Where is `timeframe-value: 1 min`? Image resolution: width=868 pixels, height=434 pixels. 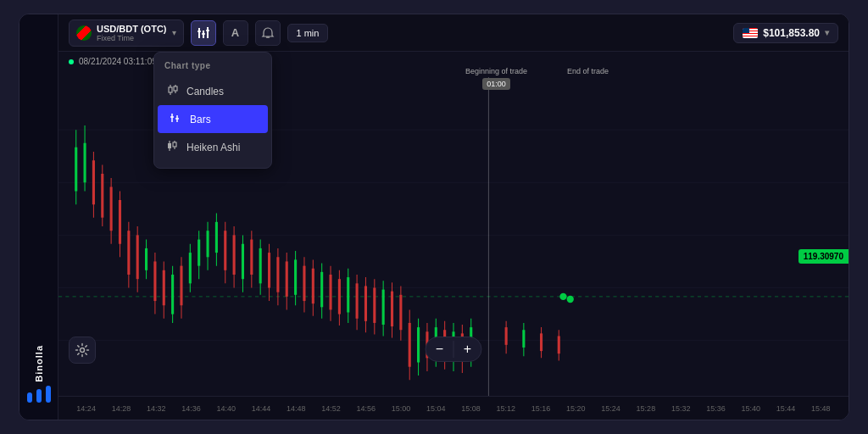
timeframe-value: 1 min is located at coordinates (309, 33).